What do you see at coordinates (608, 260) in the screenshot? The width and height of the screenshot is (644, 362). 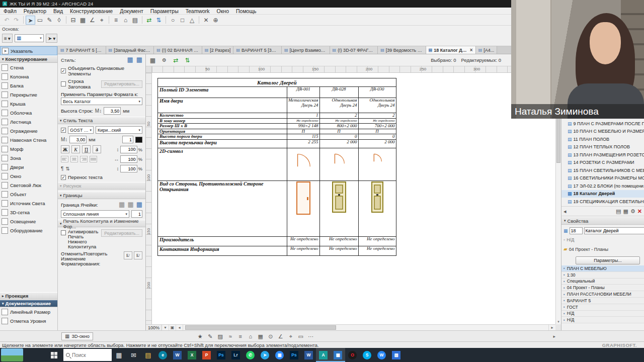 I see `parameters-button: Параметры...` at bounding box center [608, 260].